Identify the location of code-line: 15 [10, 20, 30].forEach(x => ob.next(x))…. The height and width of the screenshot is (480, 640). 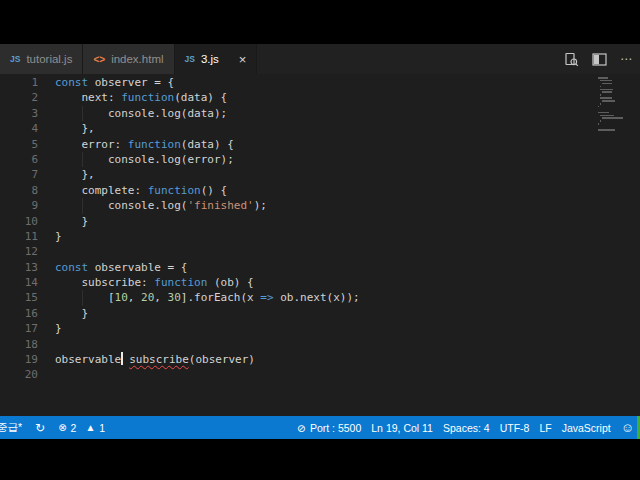
(320, 298).